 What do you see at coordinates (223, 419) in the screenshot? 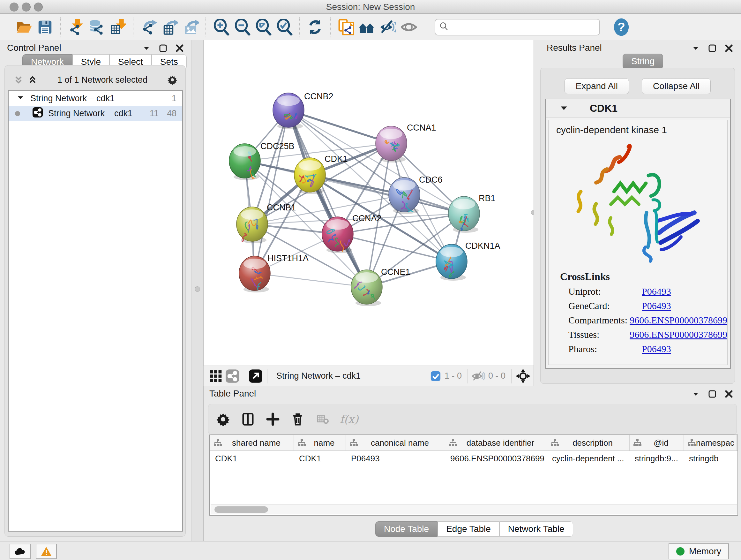
I see `table-options-gear-icon` at bounding box center [223, 419].